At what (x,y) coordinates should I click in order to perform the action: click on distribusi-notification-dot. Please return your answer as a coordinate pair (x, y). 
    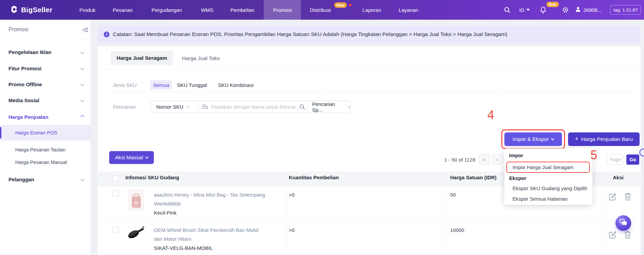
    Looking at the image, I should click on (350, 5).